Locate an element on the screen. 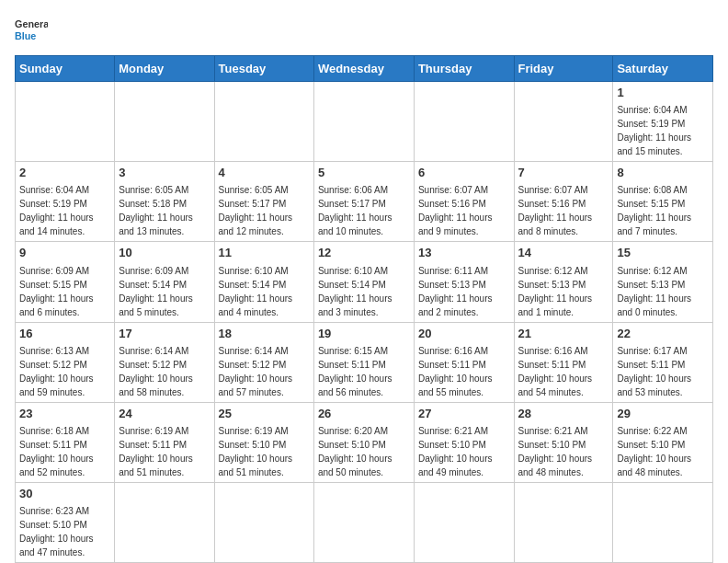 The image size is (728, 563). day-cell: 18Sunrise: 6:14 AMSunset: 5:12 PMDayligh… is located at coordinates (264, 362).